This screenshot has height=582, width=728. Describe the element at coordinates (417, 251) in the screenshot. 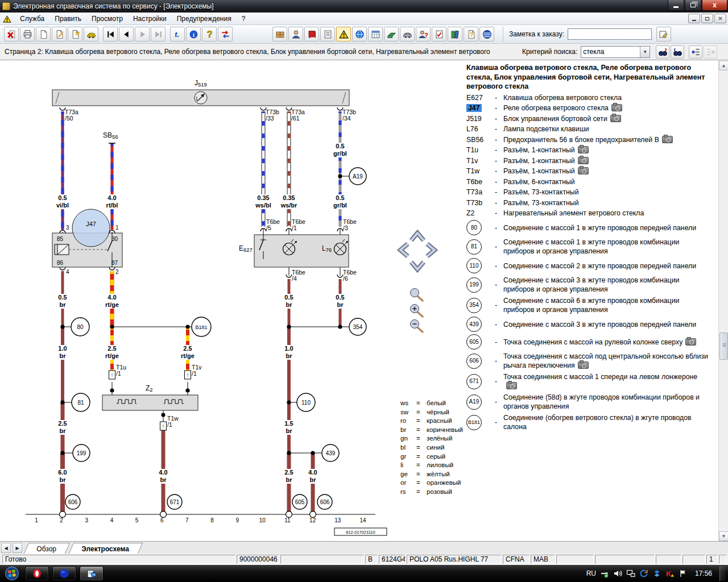

I see `pan-control` at that location.